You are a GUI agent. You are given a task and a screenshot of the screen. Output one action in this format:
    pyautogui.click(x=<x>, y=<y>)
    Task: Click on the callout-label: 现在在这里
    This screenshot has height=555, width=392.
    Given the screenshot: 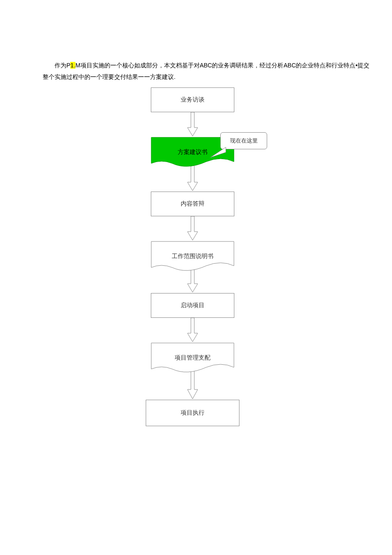 What is the action you would take?
    pyautogui.click(x=244, y=141)
    